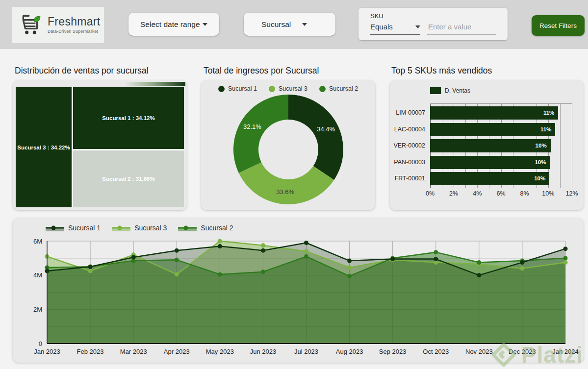 The image size is (588, 369). What do you see at coordinates (151, 228) in the screenshot?
I see `legend-label: Sucursal 3` at bounding box center [151, 228].